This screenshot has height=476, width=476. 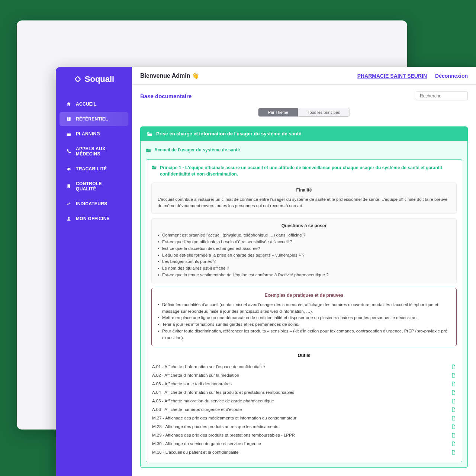 I want to click on sidebar-item-label: APPELS AUX MÉDECINS, so click(x=99, y=151).